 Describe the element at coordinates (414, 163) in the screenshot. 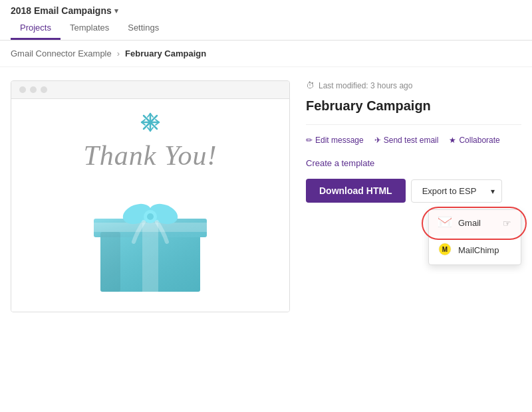

I see `create-template-link: Create a template` at that location.